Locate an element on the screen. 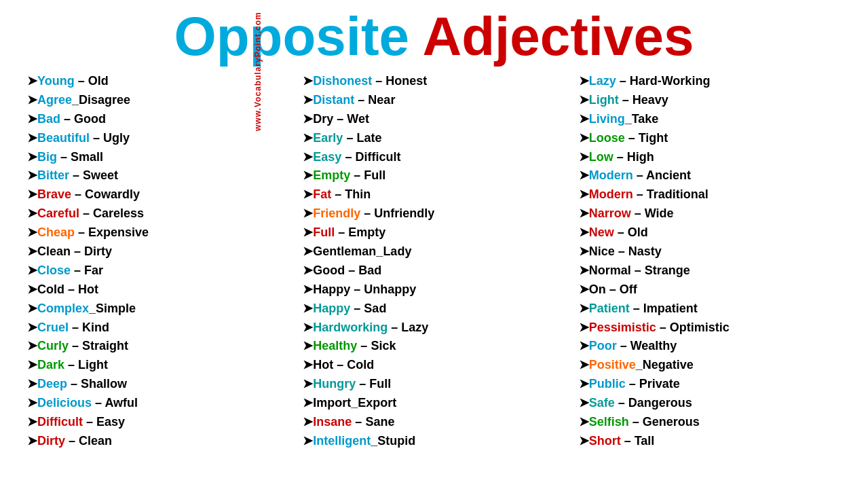 This screenshot has width=868, height=489. adjective-word: Healthy is located at coordinates (335, 346).